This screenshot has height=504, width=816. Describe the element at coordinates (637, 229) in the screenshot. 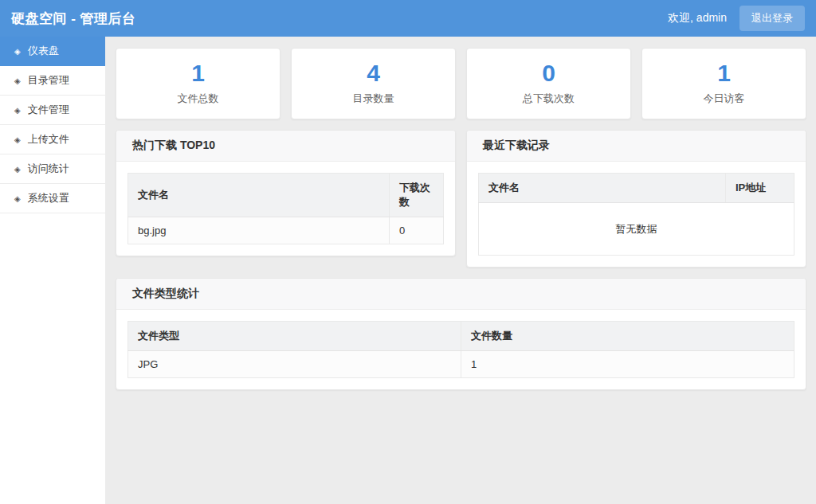

I see `empty-state-row: 暂无数据` at that location.